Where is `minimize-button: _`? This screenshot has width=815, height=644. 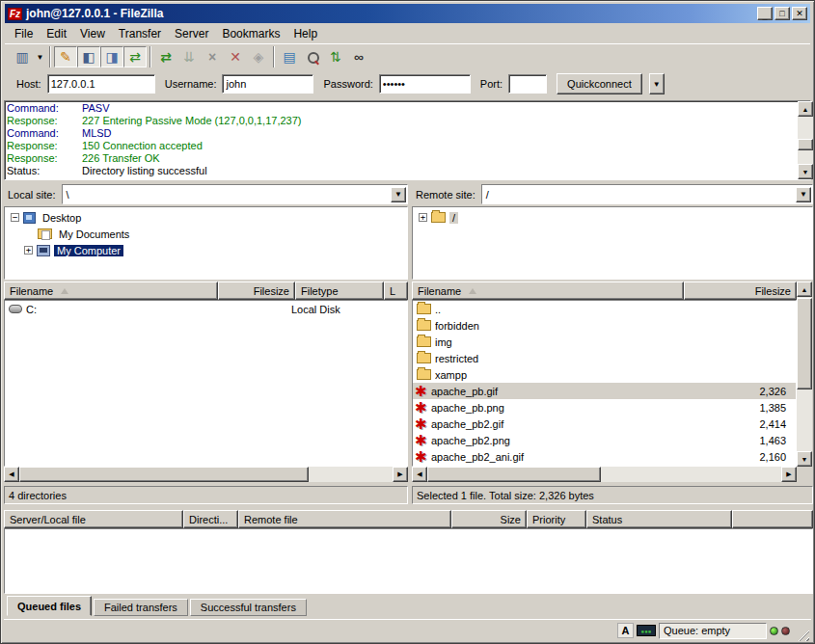
minimize-button: _ is located at coordinates (765, 13).